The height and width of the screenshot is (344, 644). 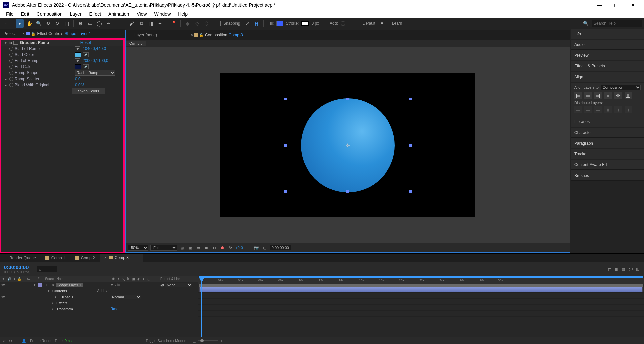 What do you see at coordinates (198, 248) in the screenshot?
I see `region-icon: ▭` at bounding box center [198, 248].